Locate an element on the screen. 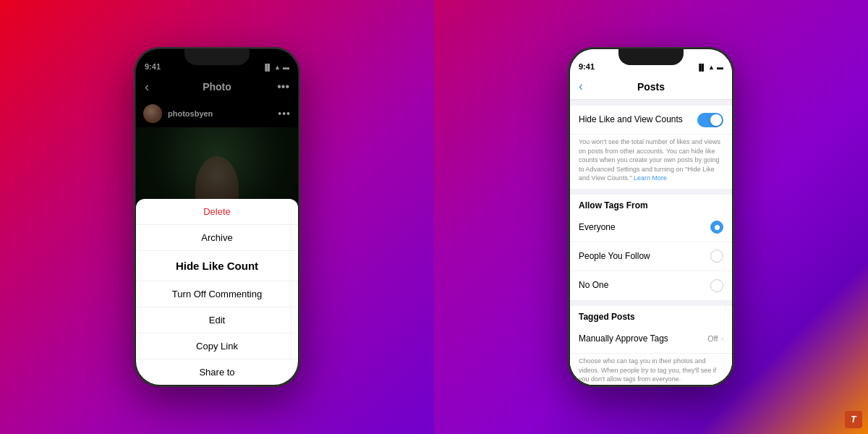  notch-right is located at coordinates (651, 57).